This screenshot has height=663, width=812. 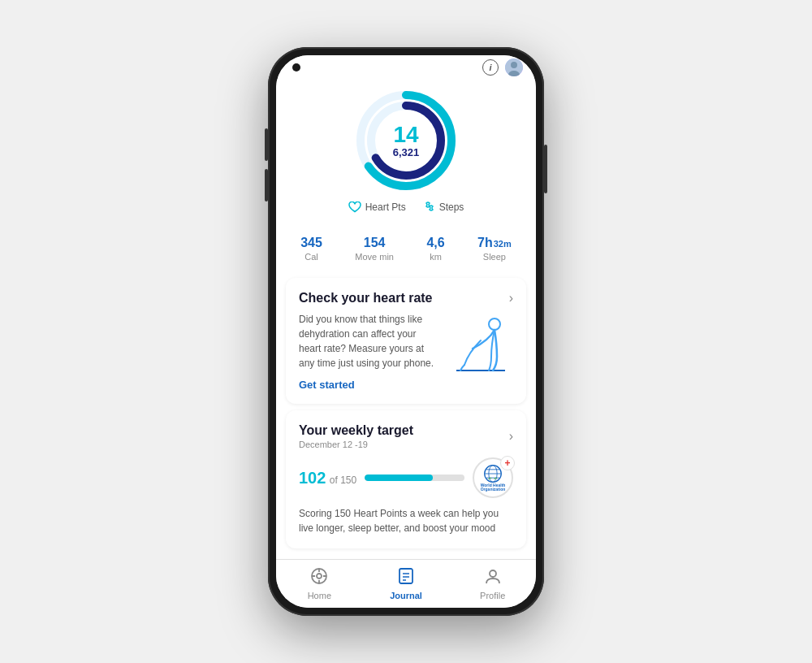 What do you see at coordinates (494, 488) in the screenshot?
I see `who-text: World HealthOrganization` at bounding box center [494, 488].